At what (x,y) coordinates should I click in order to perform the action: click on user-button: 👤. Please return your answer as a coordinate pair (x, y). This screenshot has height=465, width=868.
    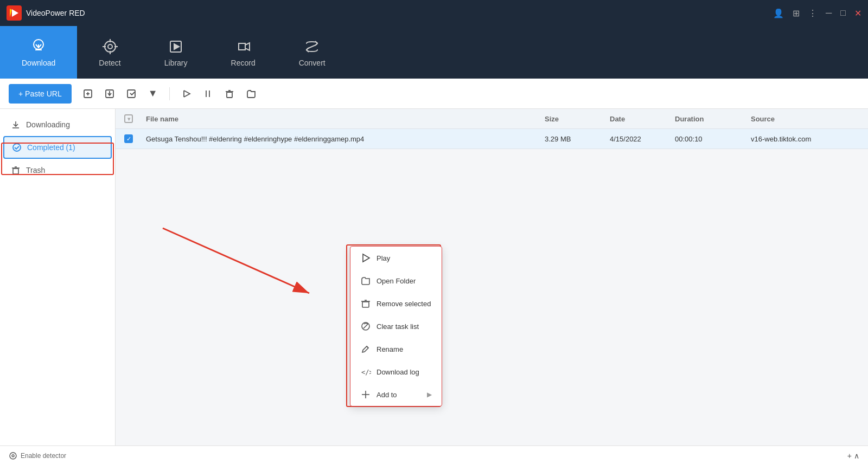
    Looking at the image, I should click on (778, 13).